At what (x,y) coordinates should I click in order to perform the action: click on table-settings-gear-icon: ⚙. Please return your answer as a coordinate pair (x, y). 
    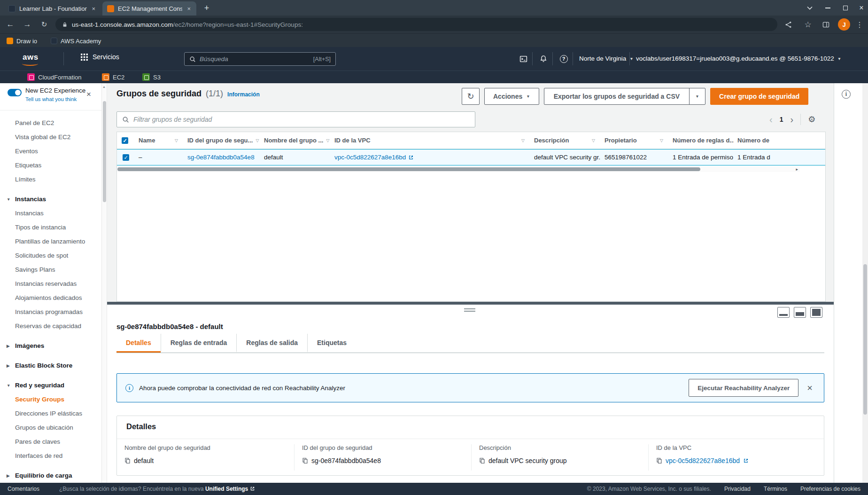
    Looking at the image, I should click on (812, 119).